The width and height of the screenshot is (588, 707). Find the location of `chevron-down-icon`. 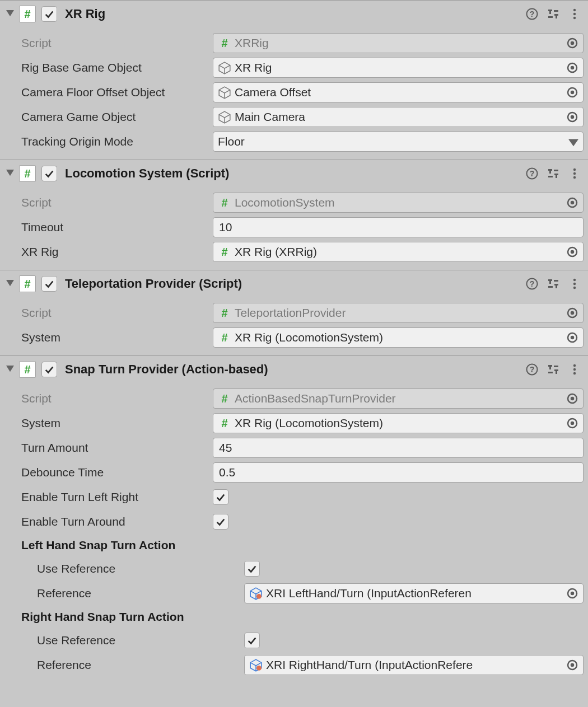

chevron-down-icon is located at coordinates (573, 142).